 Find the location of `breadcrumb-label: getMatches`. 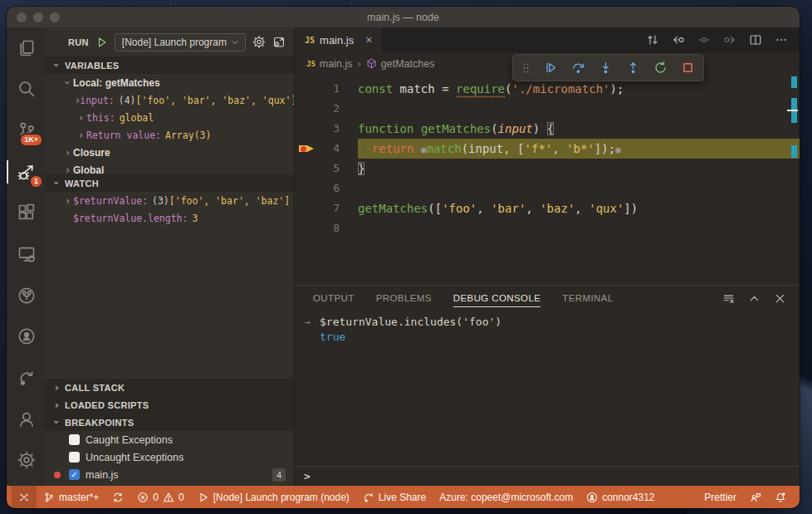

breadcrumb-label: getMatches is located at coordinates (408, 64).